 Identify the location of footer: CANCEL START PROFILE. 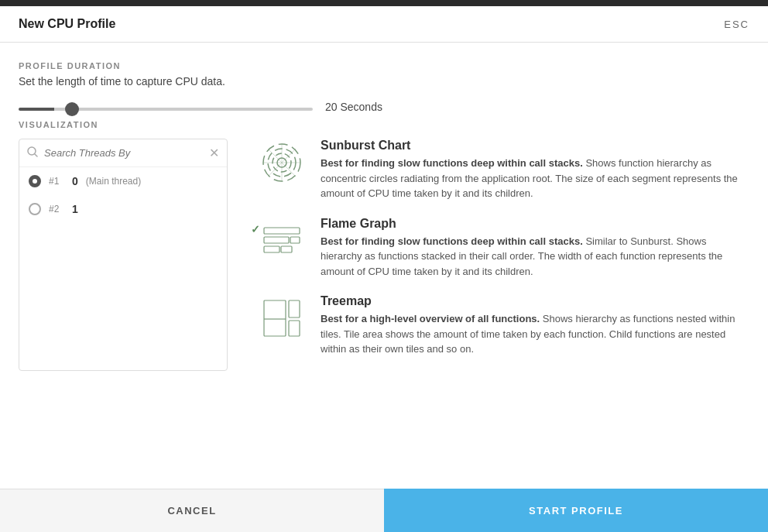
(384, 510).